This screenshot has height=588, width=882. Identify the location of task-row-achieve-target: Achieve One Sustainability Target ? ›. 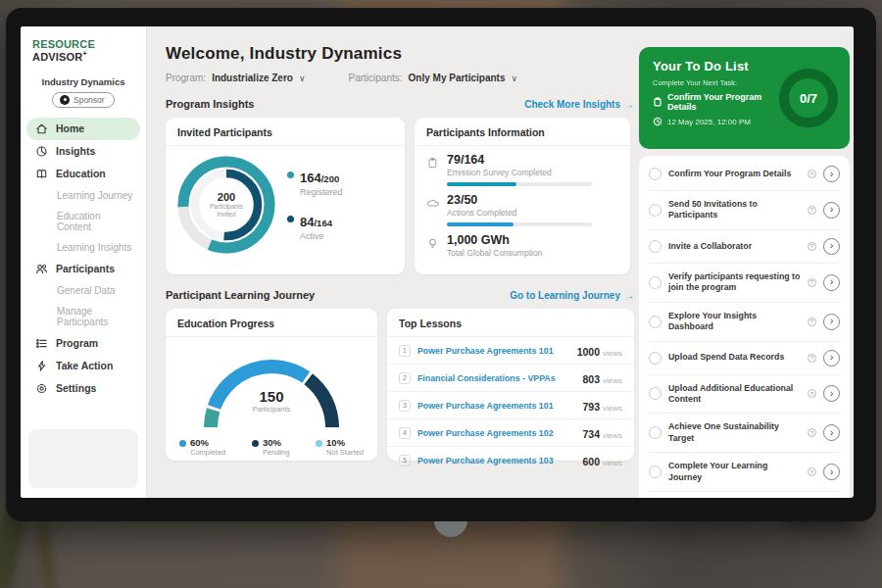
(745, 433).